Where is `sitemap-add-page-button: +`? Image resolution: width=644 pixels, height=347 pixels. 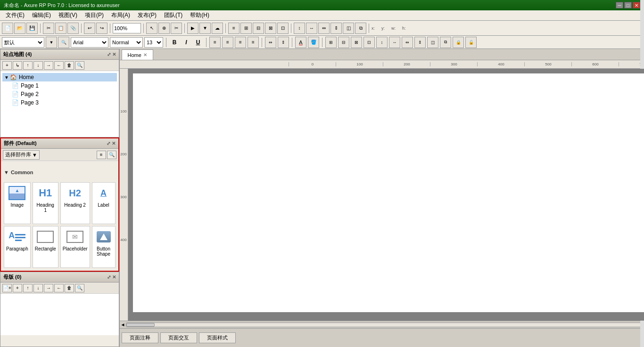
sitemap-add-page-button: + is located at coordinates (7, 65).